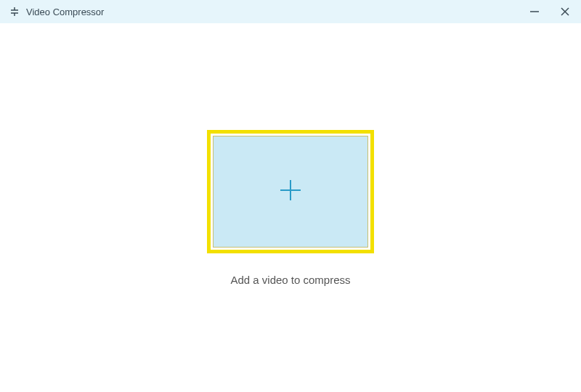 Image resolution: width=581 pixels, height=392 pixels. Describe the element at coordinates (290, 192) in the screenshot. I see `dropzone-inner` at that location.